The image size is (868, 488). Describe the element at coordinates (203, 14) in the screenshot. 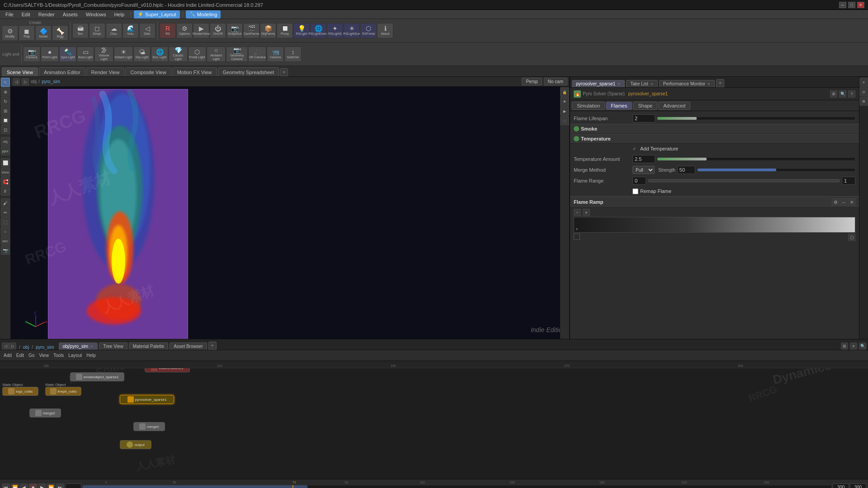

I see `task-selector: 🔧 Modeling` at that location.